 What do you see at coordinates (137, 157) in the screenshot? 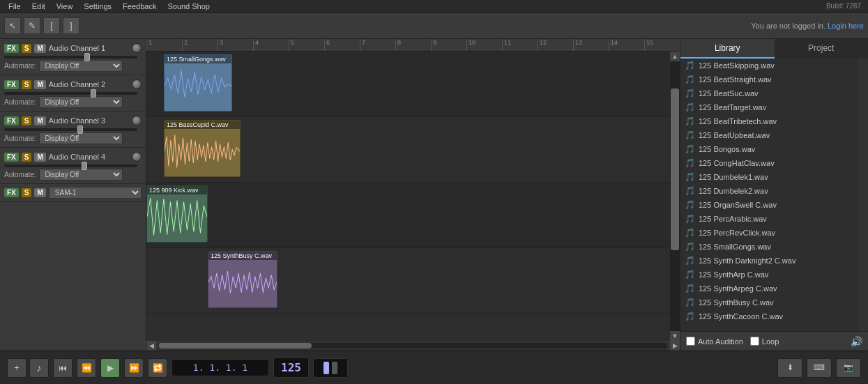
I see `channel-4-pan` at bounding box center [137, 157].